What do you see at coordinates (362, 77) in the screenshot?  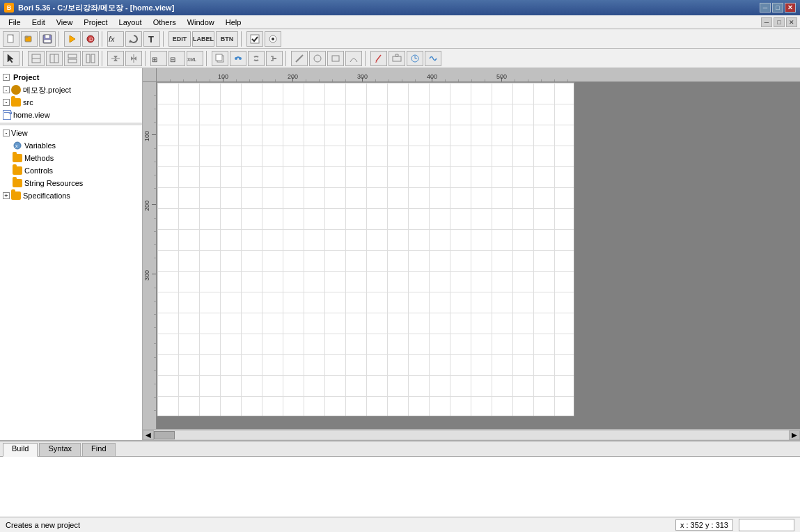 I see `ruler-label-300: 300` at bounding box center [362, 77].